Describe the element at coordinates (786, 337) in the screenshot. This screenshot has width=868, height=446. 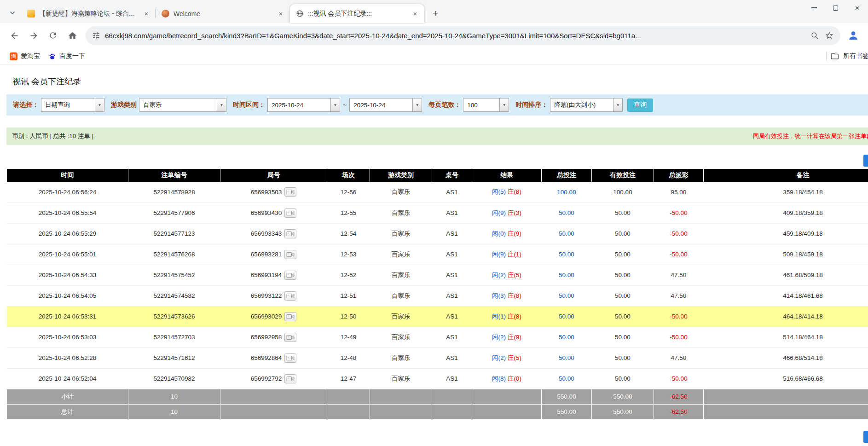
I see `cell-remark: 514.18/464.18` at that location.